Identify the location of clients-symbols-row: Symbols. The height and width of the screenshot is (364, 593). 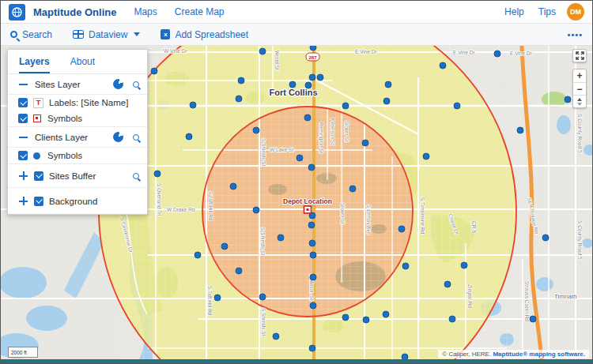
(77, 156).